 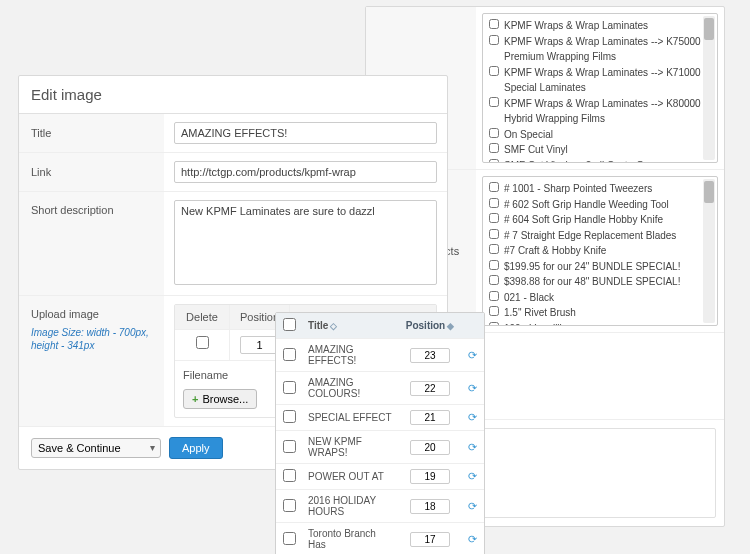 What do you see at coordinates (351, 355) in the screenshot?
I see `row-title: AMAZING EFFECTS!` at bounding box center [351, 355].